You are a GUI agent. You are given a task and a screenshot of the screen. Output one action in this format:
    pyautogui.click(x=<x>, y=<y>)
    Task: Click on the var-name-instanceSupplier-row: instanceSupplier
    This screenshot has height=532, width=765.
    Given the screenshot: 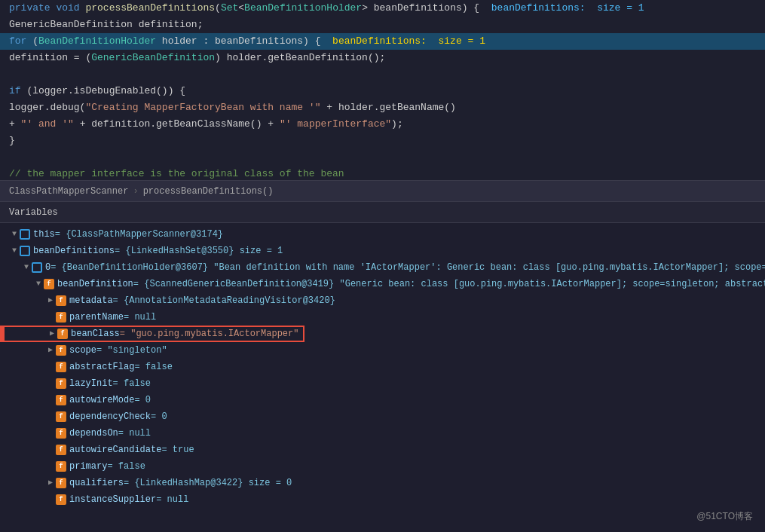 What is the action you would take?
    pyautogui.click(x=113, y=500)
    